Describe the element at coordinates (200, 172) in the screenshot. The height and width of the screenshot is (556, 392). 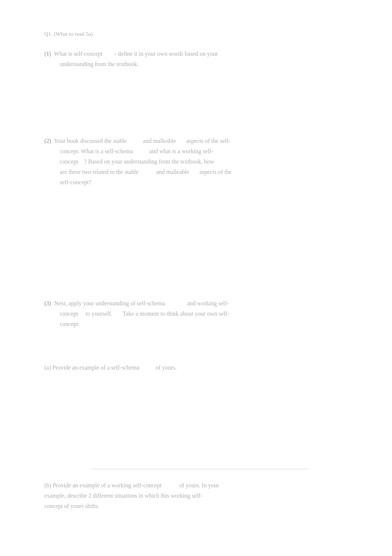
I see `q2-line4: are these two related to the stable and …` at that location.